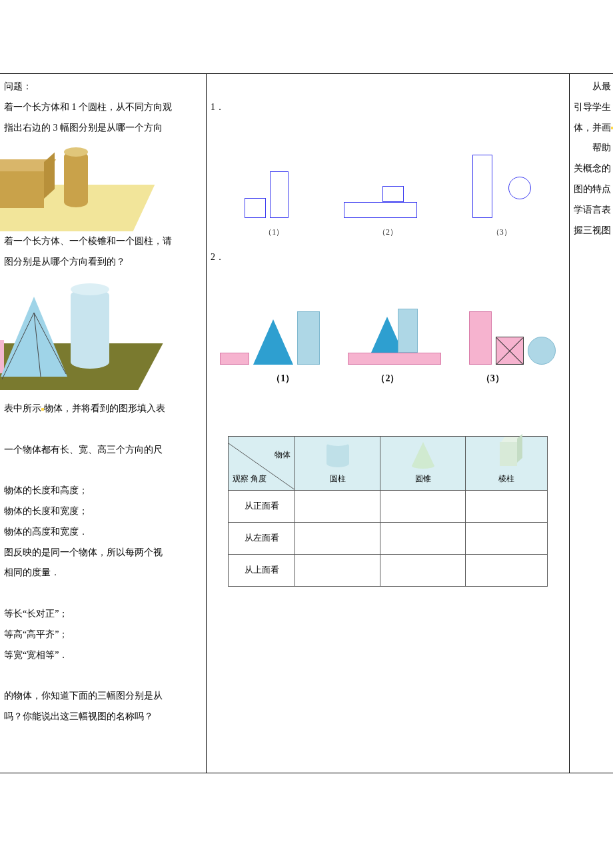 The width and height of the screenshot is (613, 868). What do you see at coordinates (520, 188) in the screenshot?
I see `circle-outline-icon` at bounding box center [520, 188].